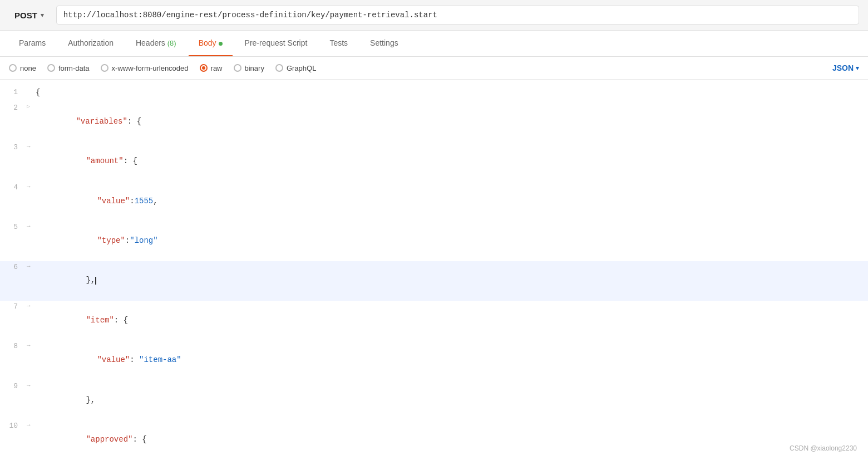 The height and width of the screenshot is (460, 868). What do you see at coordinates (28, 68) in the screenshot?
I see `body-type-none-label: none` at bounding box center [28, 68].